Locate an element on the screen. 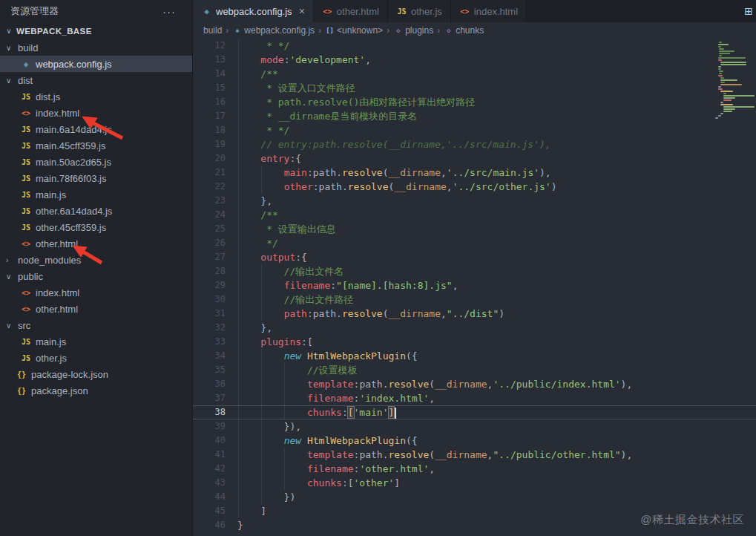  code-line-18: 18 * */ is located at coordinates (475, 131).